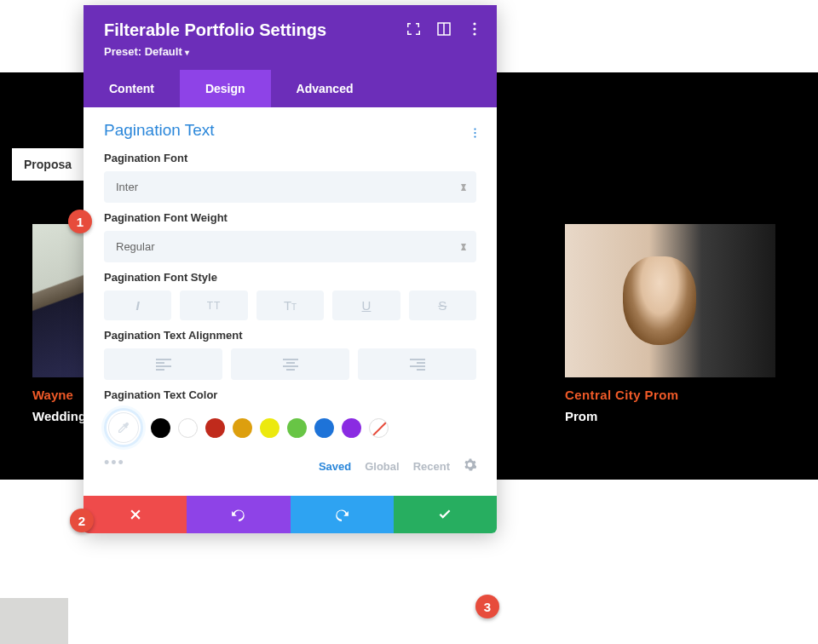  Describe the element at coordinates (335, 467) in the screenshot. I see `palette-saved-tab: Saved` at that location.